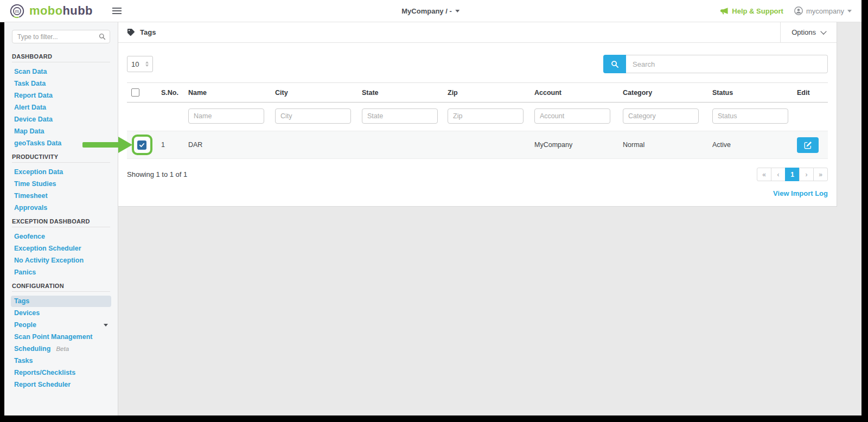 The height and width of the screenshot is (422, 868). Describe the element at coordinates (313, 116) in the screenshot. I see `filter-city-input` at that location.